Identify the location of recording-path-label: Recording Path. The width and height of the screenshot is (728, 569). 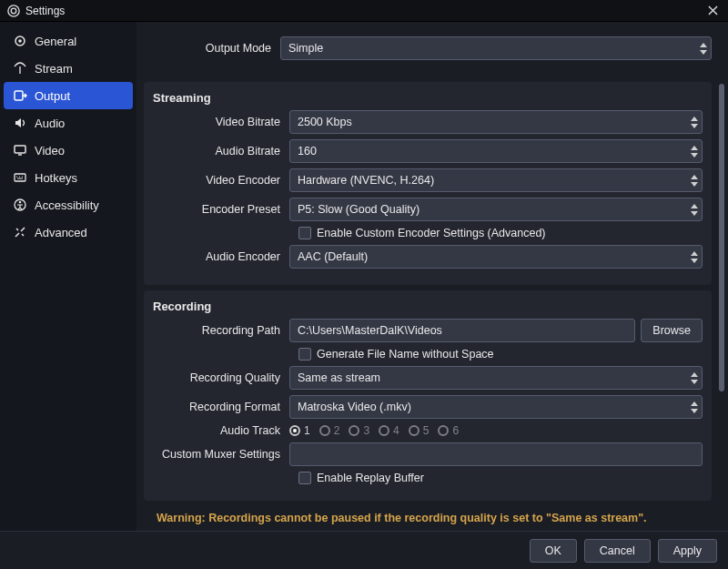
(221, 330).